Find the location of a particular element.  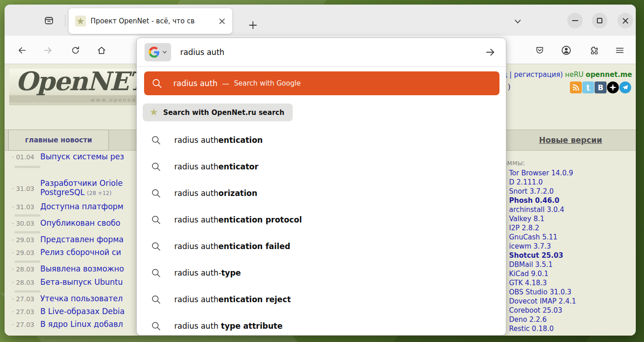

suggestion-completion: orization is located at coordinates (238, 193).